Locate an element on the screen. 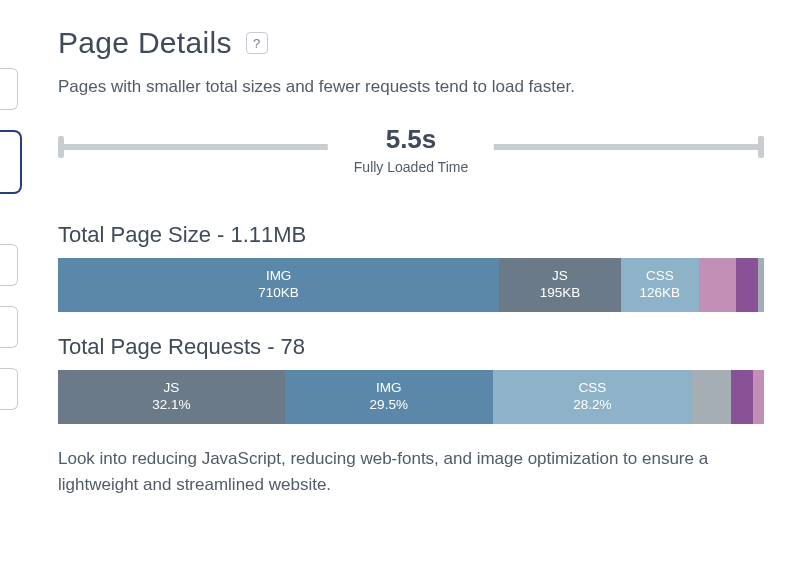 This screenshot has height=579, width=800. help-icon: ? is located at coordinates (257, 43).